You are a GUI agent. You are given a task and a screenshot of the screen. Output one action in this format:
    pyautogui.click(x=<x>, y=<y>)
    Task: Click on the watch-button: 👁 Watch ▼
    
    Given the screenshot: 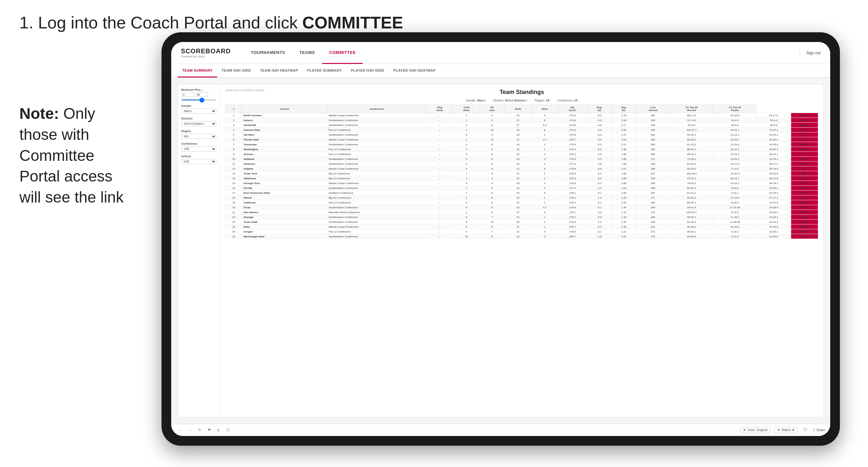 What is the action you would take?
    pyautogui.click(x=786, y=430)
    